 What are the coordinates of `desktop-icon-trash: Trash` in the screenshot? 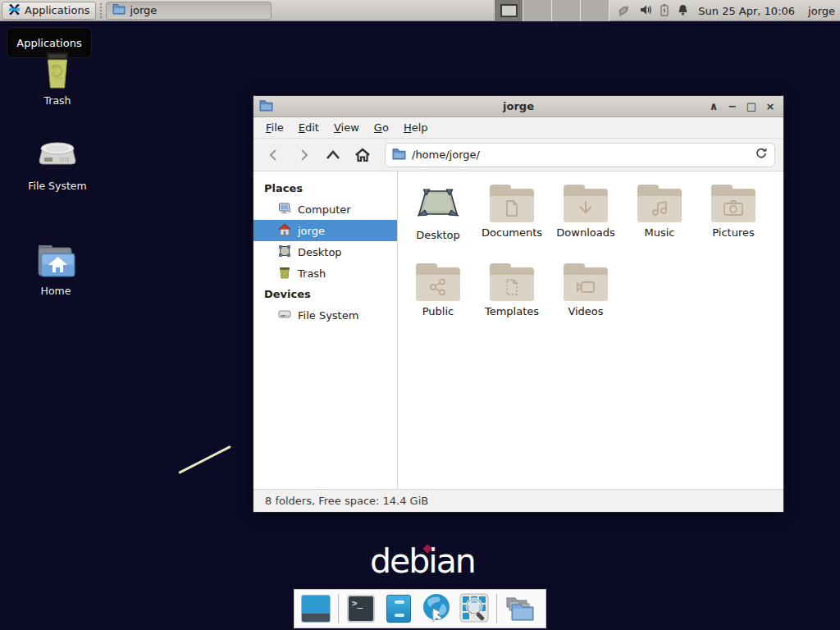 It's located at (57, 79).